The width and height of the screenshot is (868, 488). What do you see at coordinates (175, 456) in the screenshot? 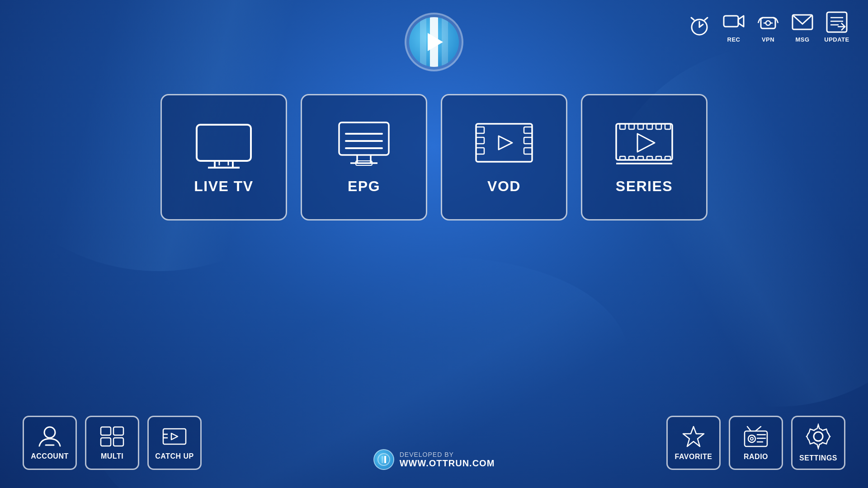
I see `catch-up-label: CATCH UP` at bounding box center [175, 456].